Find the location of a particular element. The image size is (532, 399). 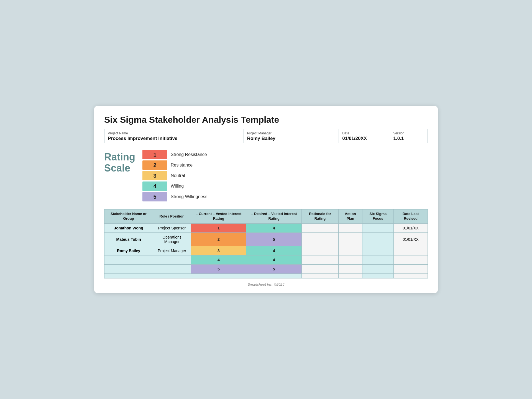

table-row is located at coordinates (266, 276).